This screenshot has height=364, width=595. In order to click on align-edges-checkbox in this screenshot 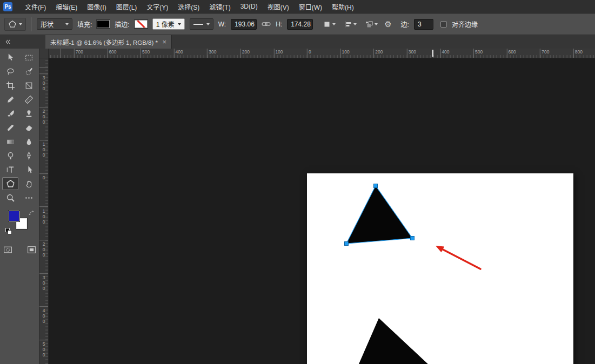, I will do `click(444, 24)`.